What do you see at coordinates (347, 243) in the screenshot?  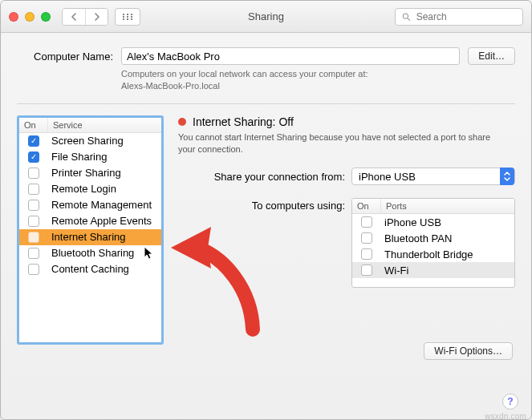 I see `ports-row: To computers using: On Ports iPhone USBB…` at bounding box center [347, 243].